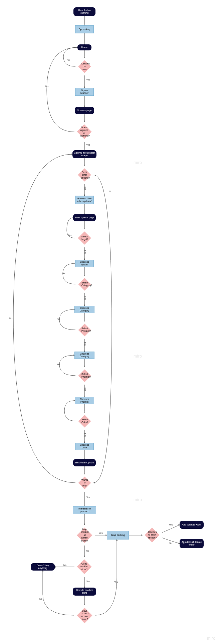 The width and height of the screenshot is (223, 644). What do you see at coordinates (85, 615) in the screenshot?
I see `node-label: Buys product at new store?` at bounding box center [85, 615].